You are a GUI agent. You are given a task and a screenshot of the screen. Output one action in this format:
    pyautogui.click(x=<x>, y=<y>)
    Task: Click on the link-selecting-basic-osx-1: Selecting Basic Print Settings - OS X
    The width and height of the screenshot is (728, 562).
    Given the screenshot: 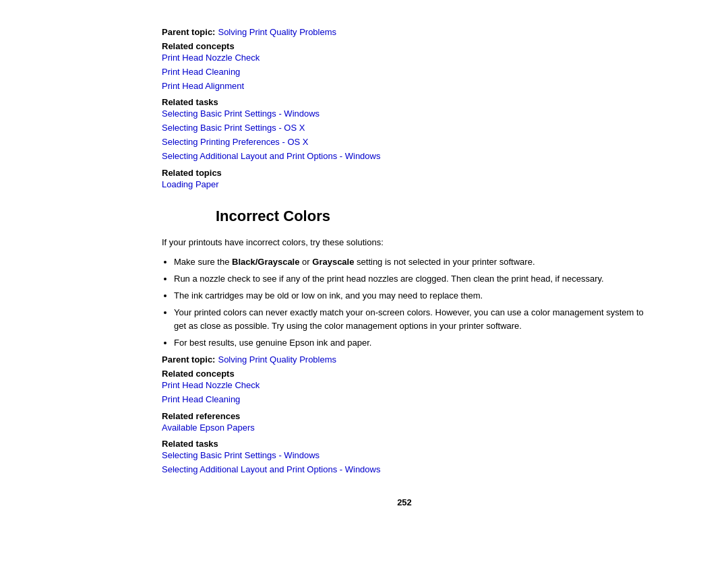 What is the action you would take?
    pyautogui.click(x=404, y=128)
    